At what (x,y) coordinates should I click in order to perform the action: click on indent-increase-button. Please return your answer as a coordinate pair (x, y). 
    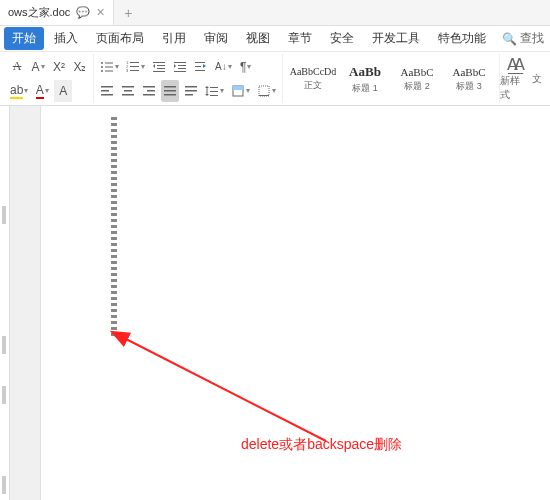
    Looking at the image, I should click on (180, 67).